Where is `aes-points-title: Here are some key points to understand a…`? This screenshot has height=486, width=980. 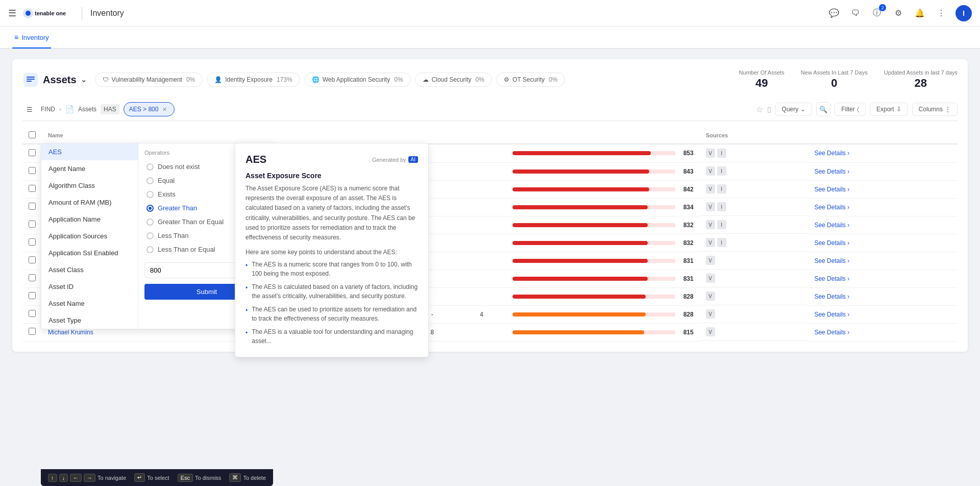 aes-points-title: Here are some key points to understand a… is located at coordinates (332, 252).